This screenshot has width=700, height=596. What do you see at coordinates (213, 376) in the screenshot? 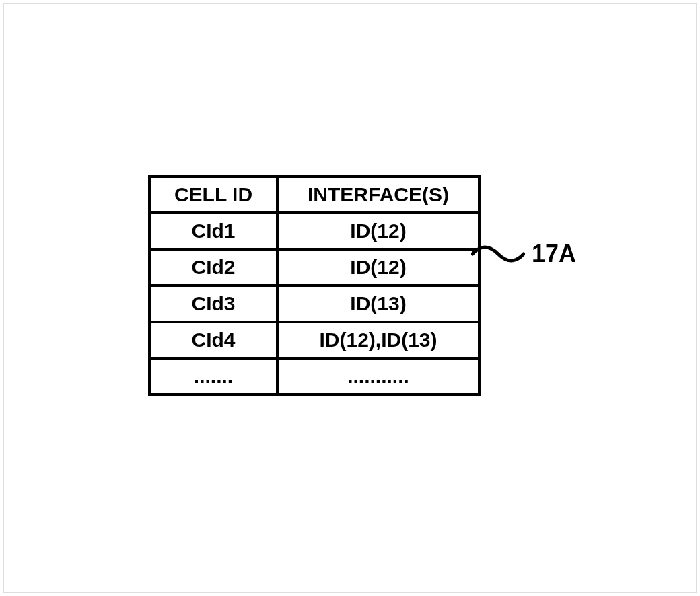
I see `cell-id-value: .......` at bounding box center [213, 376].